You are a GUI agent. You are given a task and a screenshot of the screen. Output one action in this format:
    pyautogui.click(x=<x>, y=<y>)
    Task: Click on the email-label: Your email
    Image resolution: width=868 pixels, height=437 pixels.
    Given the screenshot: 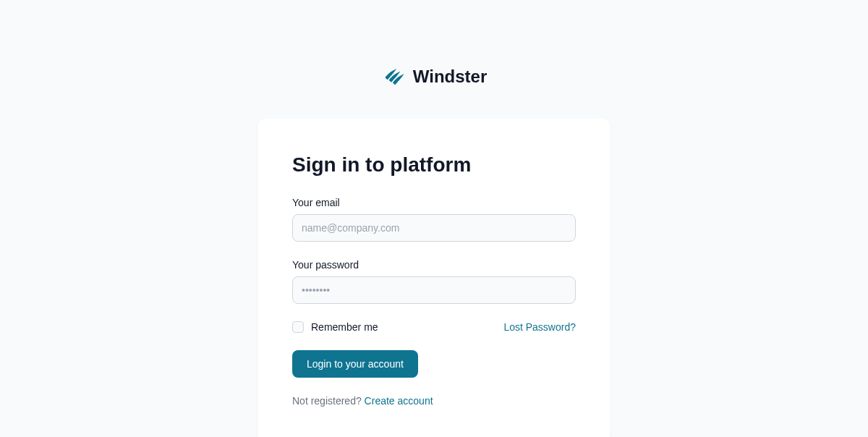 What is the action you would take?
    pyautogui.click(x=434, y=203)
    